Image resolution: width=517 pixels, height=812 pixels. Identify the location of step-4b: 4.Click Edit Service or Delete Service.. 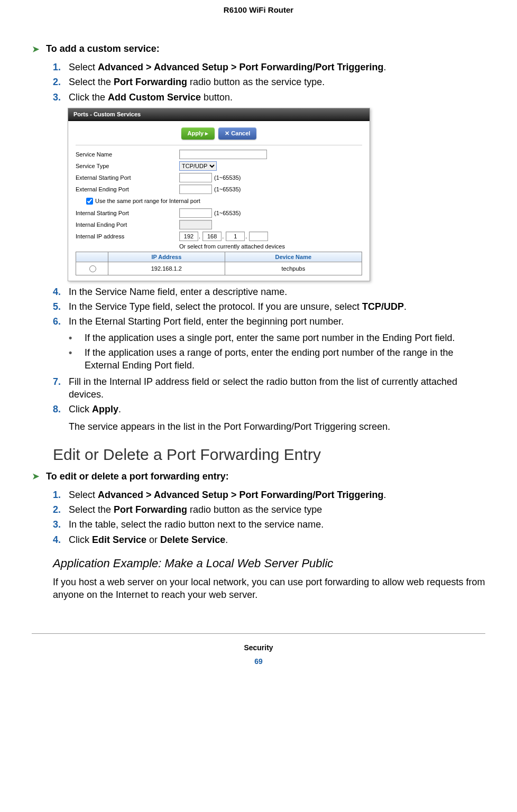
(269, 540).